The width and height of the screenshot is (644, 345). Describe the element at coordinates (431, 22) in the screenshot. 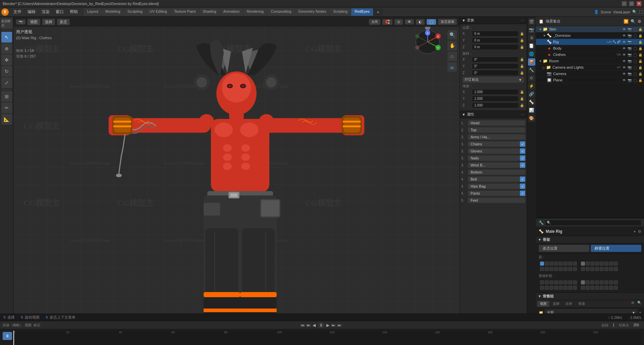

I see `viewport-matcap-btn: ◯` at that location.